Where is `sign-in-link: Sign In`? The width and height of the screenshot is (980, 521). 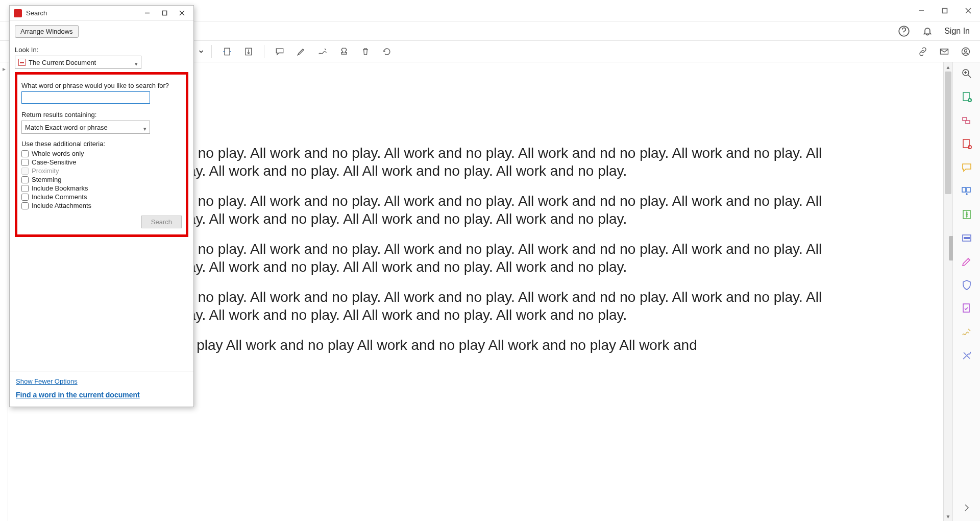
sign-in-link: Sign In is located at coordinates (957, 31).